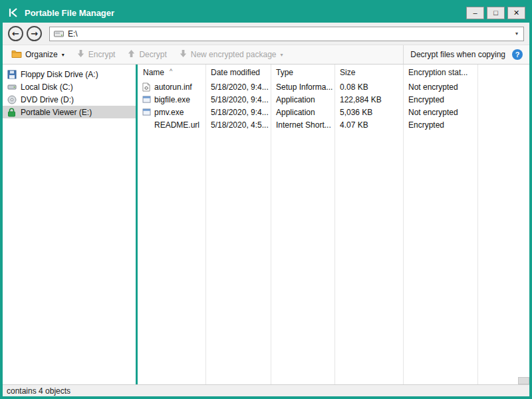  What do you see at coordinates (440, 72) in the screenshot?
I see `column-header-encryption-status: Encryption stat...` at bounding box center [440, 72].